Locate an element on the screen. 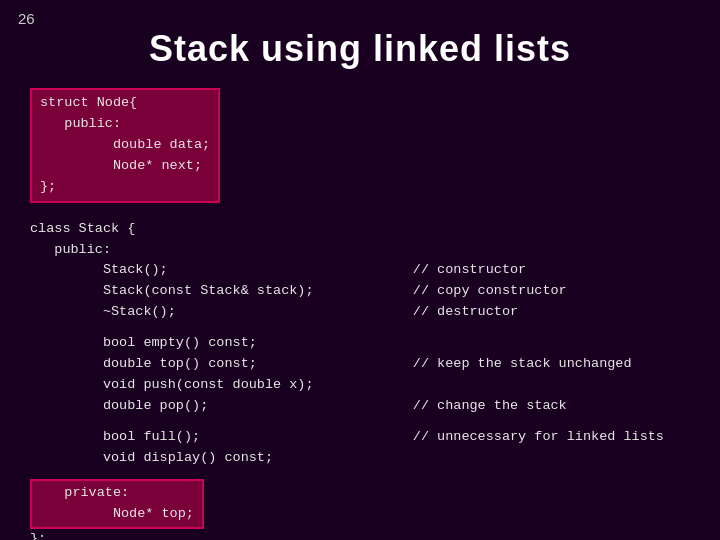 The image size is (720, 540). struct-line-1: struct Node{ is located at coordinates (88, 102).